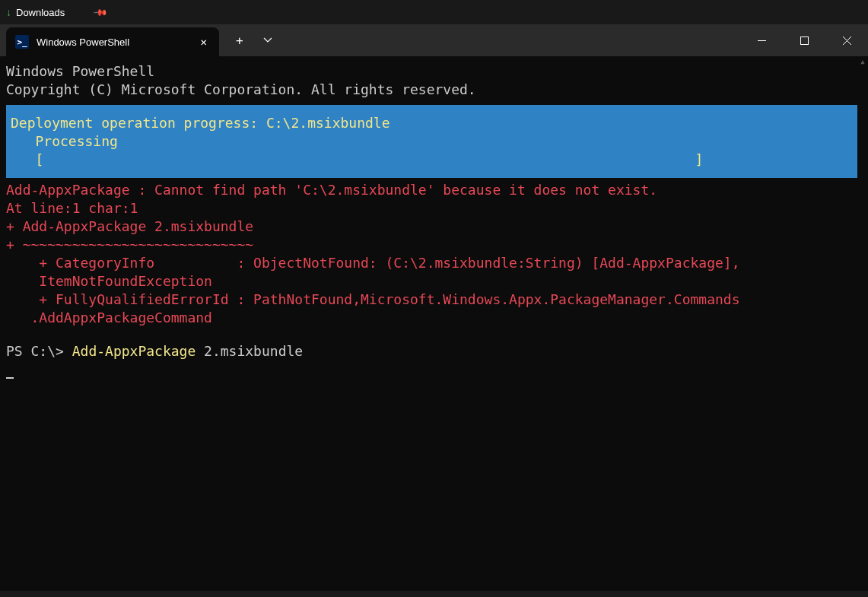 Image resolution: width=868 pixels, height=597 pixels. I want to click on error-location: At line:1 char:1, so click(434, 208).